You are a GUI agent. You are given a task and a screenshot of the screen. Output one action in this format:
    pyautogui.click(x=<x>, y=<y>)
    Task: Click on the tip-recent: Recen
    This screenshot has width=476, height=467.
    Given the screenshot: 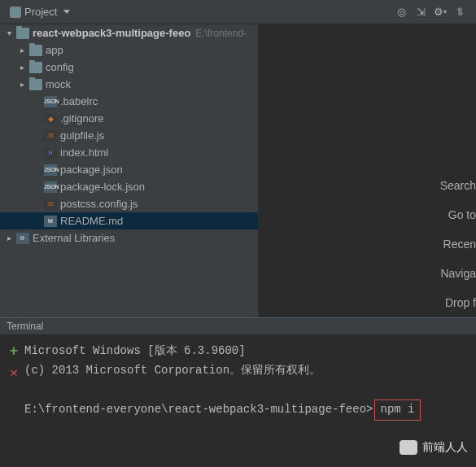 What is the action you would take?
    pyautogui.click(x=368, y=244)
    